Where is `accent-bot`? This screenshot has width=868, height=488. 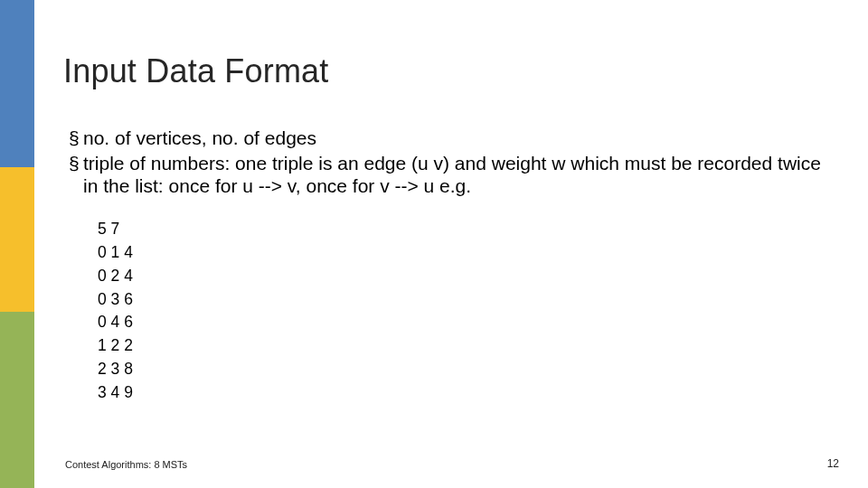
accent-bot is located at coordinates (17, 399).